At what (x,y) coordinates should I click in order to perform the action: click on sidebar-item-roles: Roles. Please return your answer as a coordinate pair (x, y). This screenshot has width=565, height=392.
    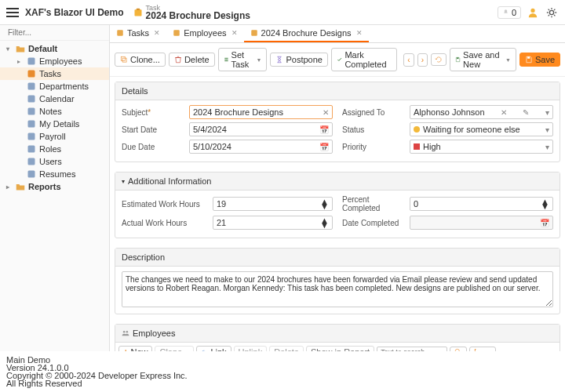
    Looking at the image, I should click on (55, 149).